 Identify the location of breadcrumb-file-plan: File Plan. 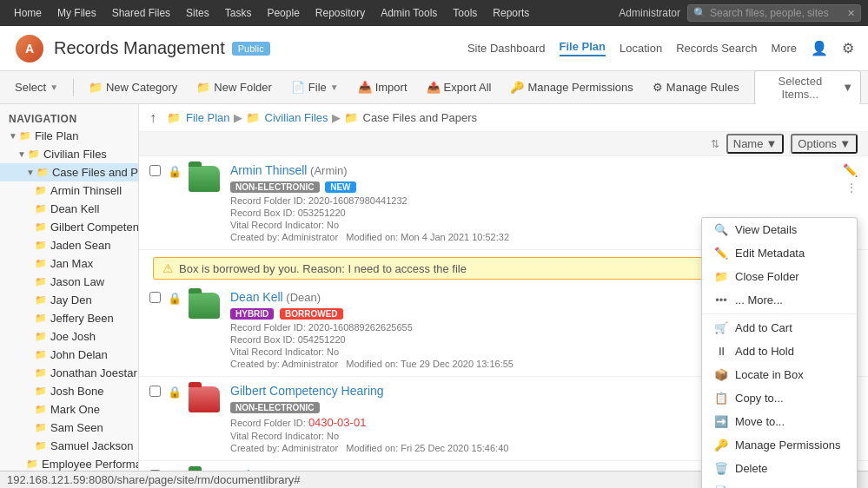
(209, 118).